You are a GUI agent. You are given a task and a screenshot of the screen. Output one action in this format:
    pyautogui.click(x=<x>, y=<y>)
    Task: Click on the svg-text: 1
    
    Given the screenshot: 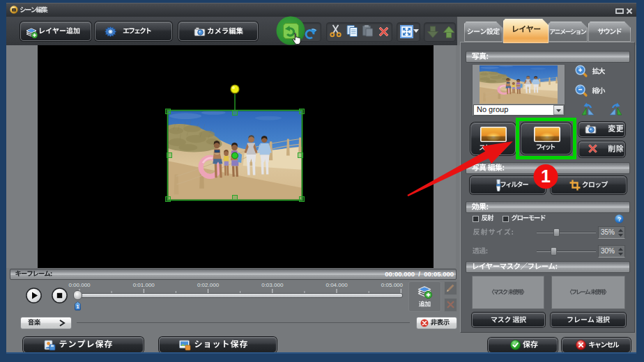 What is the action you would take?
    pyautogui.click(x=546, y=176)
    